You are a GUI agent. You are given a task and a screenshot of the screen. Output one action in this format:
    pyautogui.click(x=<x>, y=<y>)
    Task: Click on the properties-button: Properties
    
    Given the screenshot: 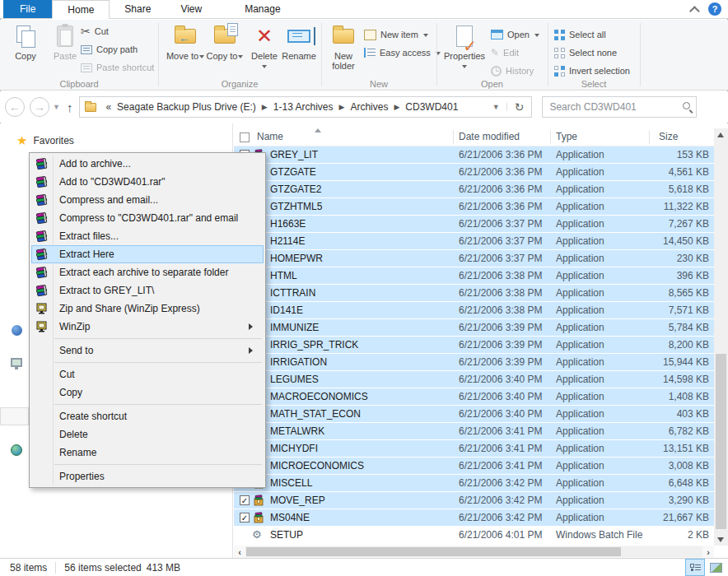 What is the action you would take?
    pyautogui.click(x=464, y=49)
    